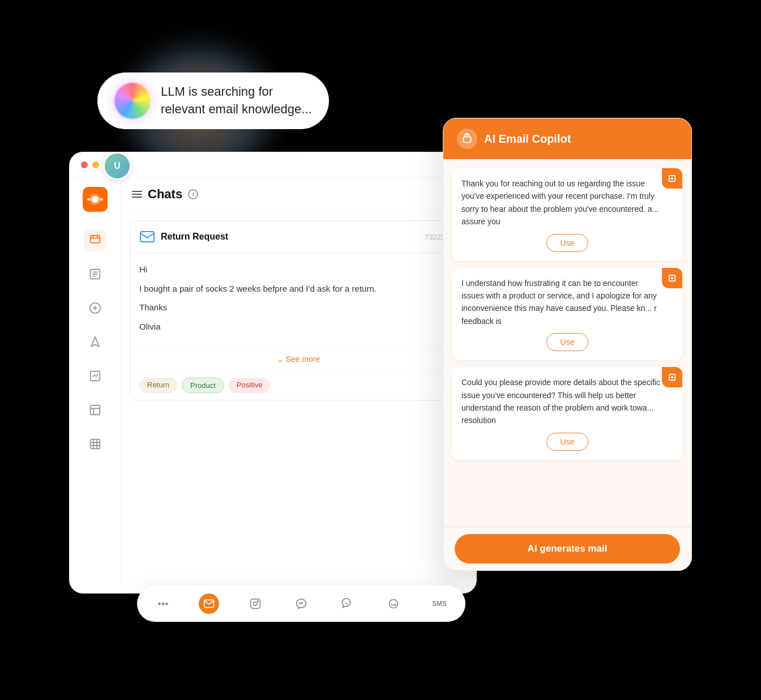 The width and height of the screenshot is (761, 700). What do you see at coordinates (567, 302) in the screenshot?
I see `suggestion-text-2: I understand how frustrating it can be t…` at bounding box center [567, 302].